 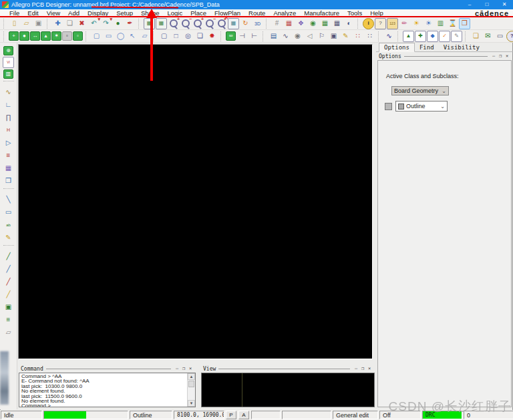 What do you see at coordinates (13, 36) in the screenshot?
I see `place-manual-icon: +` at bounding box center [13, 36].